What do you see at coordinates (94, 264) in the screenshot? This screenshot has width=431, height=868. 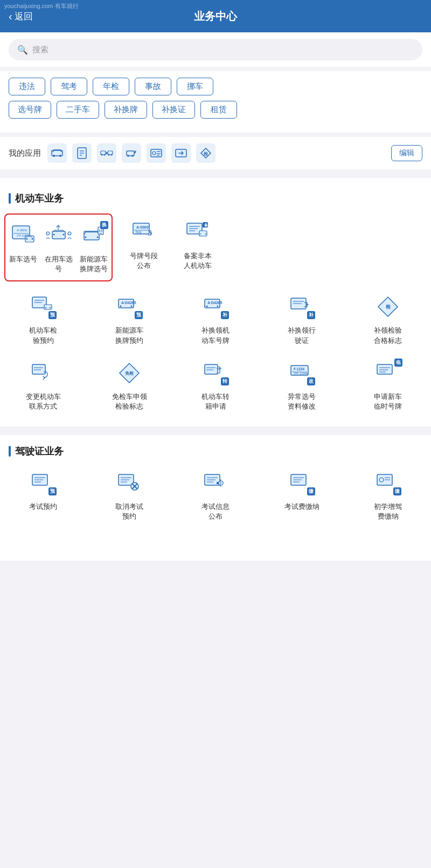 I see `ev-plate-label: 新能源车换牌选号` at bounding box center [94, 264].